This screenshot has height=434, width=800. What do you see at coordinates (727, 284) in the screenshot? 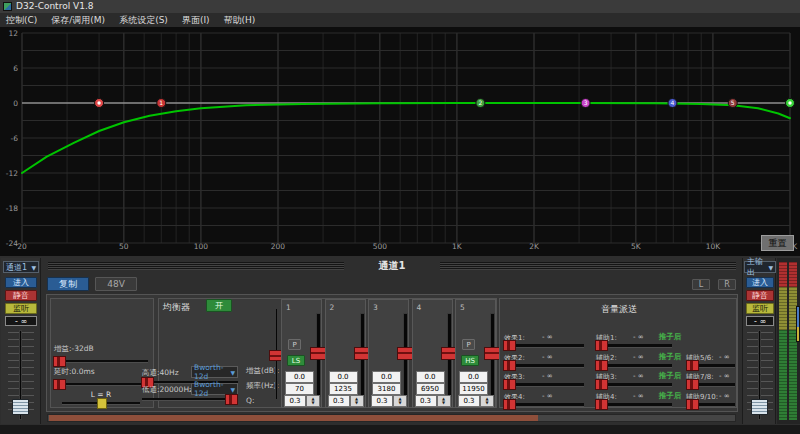
I see `right-button: R` at bounding box center [727, 284].